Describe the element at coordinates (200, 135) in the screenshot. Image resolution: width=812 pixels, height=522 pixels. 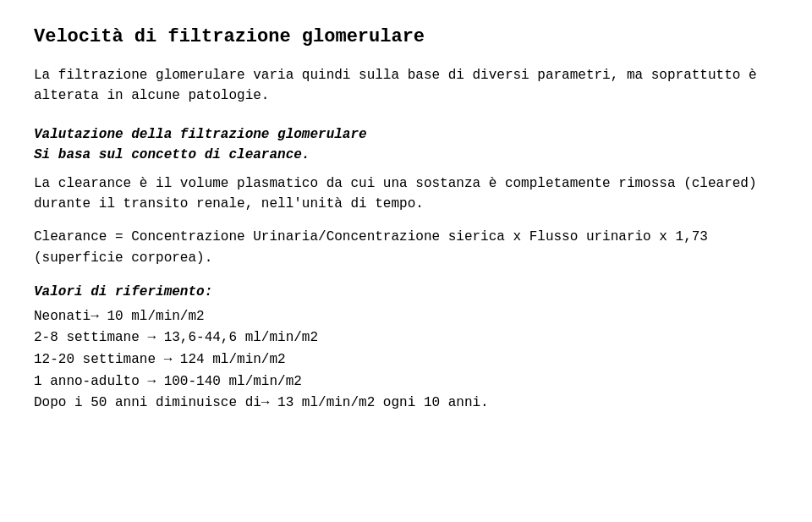
I see `section-title-bold: Valutazione della filtrazione glomerular…` at that location.